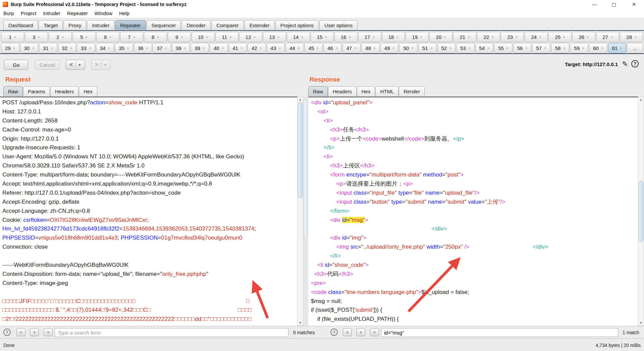 The height and width of the screenshot is (351, 644). What do you see at coordinates (16, 65) in the screenshot?
I see `go-button: Go` at bounding box center [16, 65].